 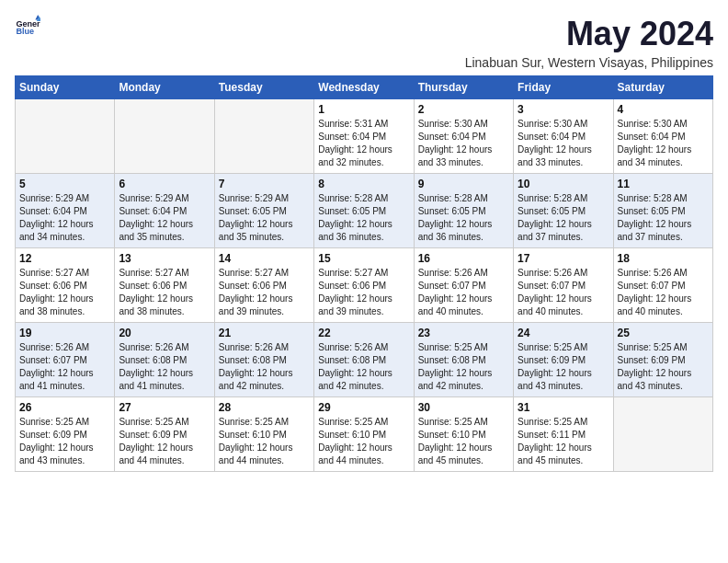 I want to click on day-number: 26, so click(x=64, y=408).